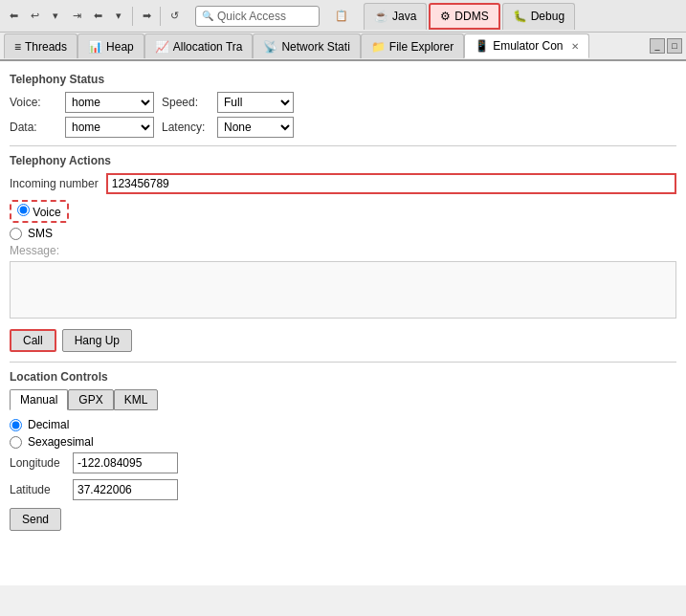 The width and height of the screenshot is (686, 616). I want to click on latency-select: None GPRS EDGE UMTS, so click(255, 127).